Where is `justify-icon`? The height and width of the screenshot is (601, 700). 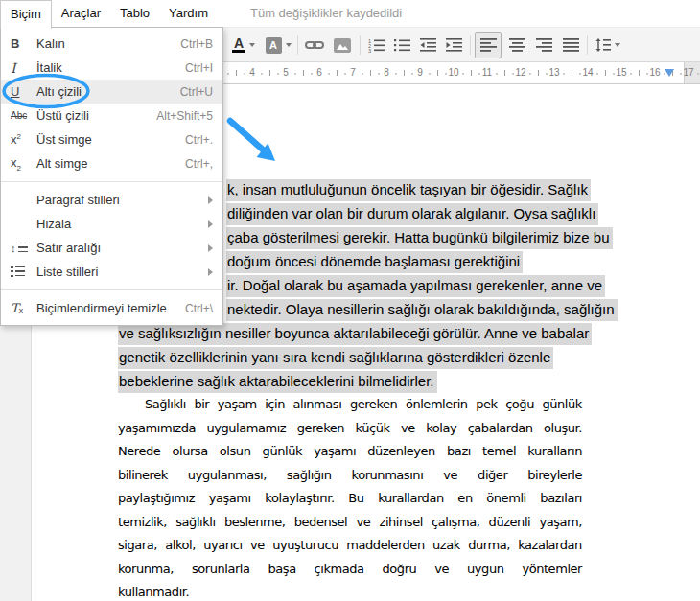
justify-icon is located at coordinates (572, 45).